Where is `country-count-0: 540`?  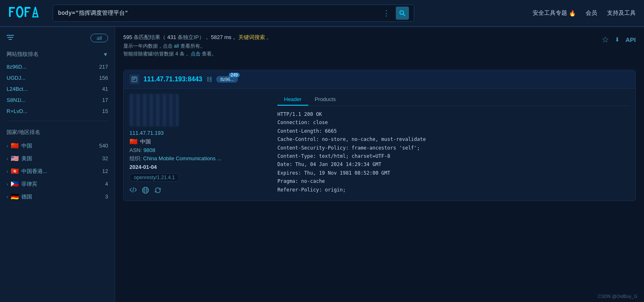
country-count-0: 540 is located at coordinates (104, 145).